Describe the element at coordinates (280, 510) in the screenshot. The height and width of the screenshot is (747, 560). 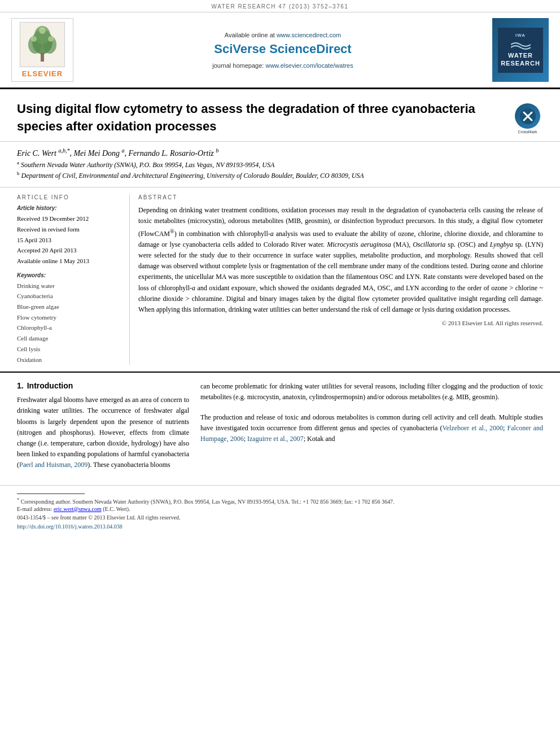
I see `footer-section: * Corresponding author. Southern Nevada …` at that location.